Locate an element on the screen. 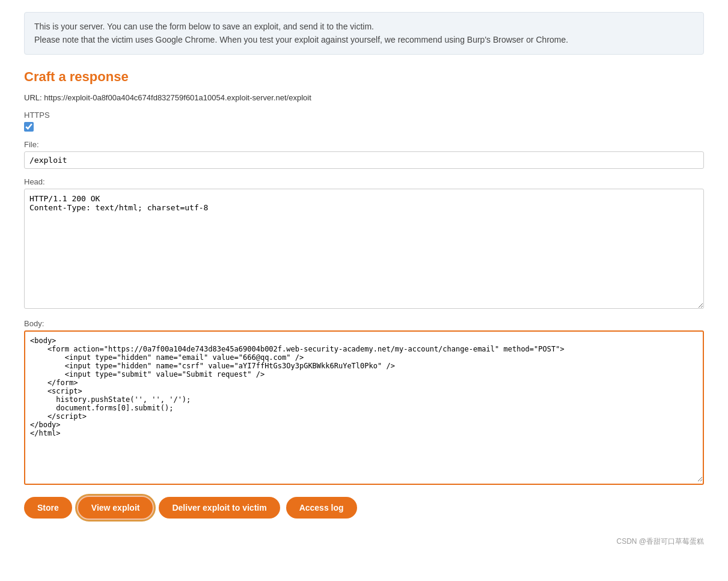 The height and width of the screenshot is (581, 728). info-box: This is your server. You can use the for… is located at coordinates (364, 34).